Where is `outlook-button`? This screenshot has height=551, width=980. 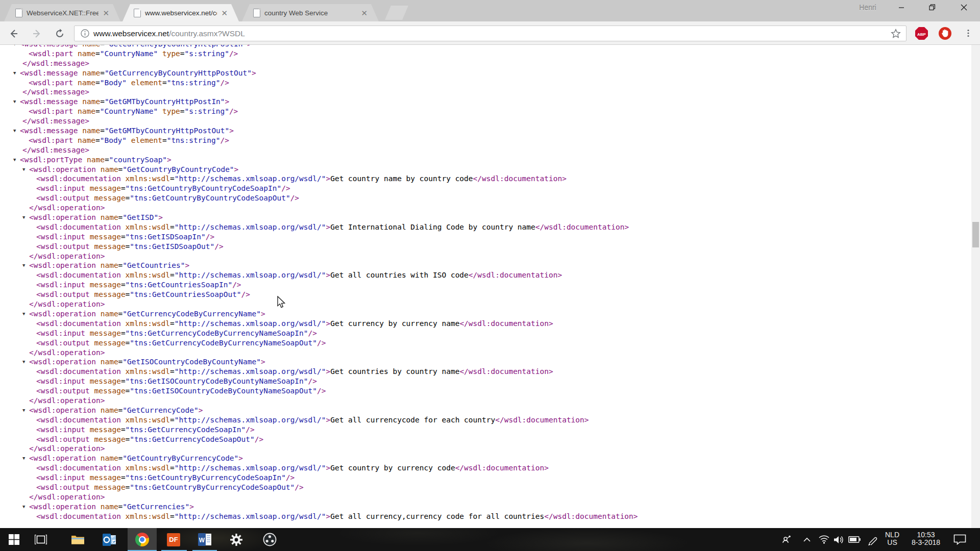
outlook-button is located at coordinates (109, 540).